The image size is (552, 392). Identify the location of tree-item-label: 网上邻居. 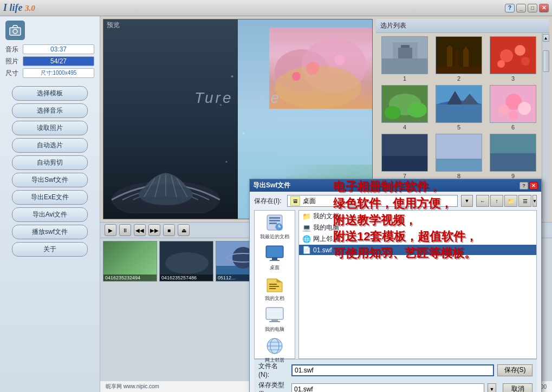
(326, 239).